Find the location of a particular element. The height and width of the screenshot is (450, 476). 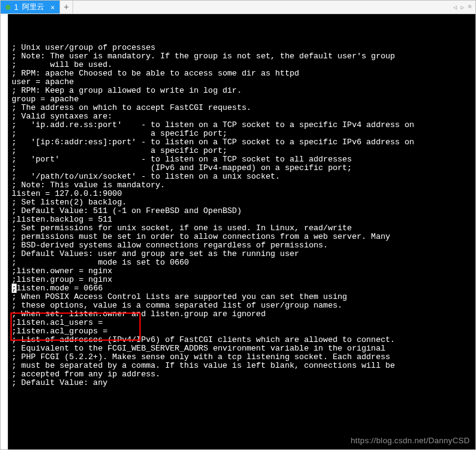

terminal-line: ; permissions must be set in order to al… is located at coordinates (243, 237).